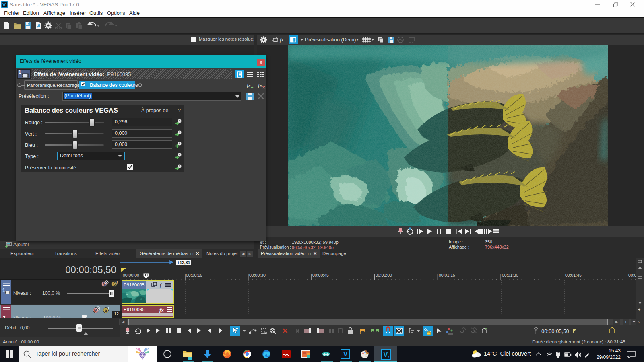 The height and width of the screenshot is (362, 644). What do you see at coordinates (412, 43) in the screenshot?
I see `svg-text: HDR` at bounding box center [412, 43].